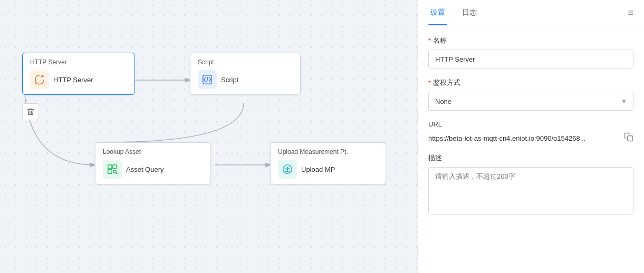 The width and height of the screenshot is (644, 273). Describe the element at coordinates (230, 80) in the screenshot. I see `script-label: Script` at that location.